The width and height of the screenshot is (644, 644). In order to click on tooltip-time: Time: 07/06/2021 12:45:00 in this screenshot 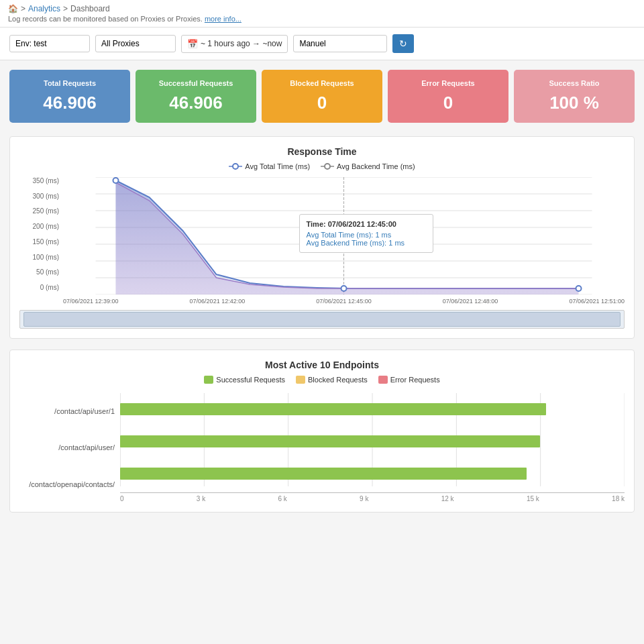, I will do `click(366, 224)`.